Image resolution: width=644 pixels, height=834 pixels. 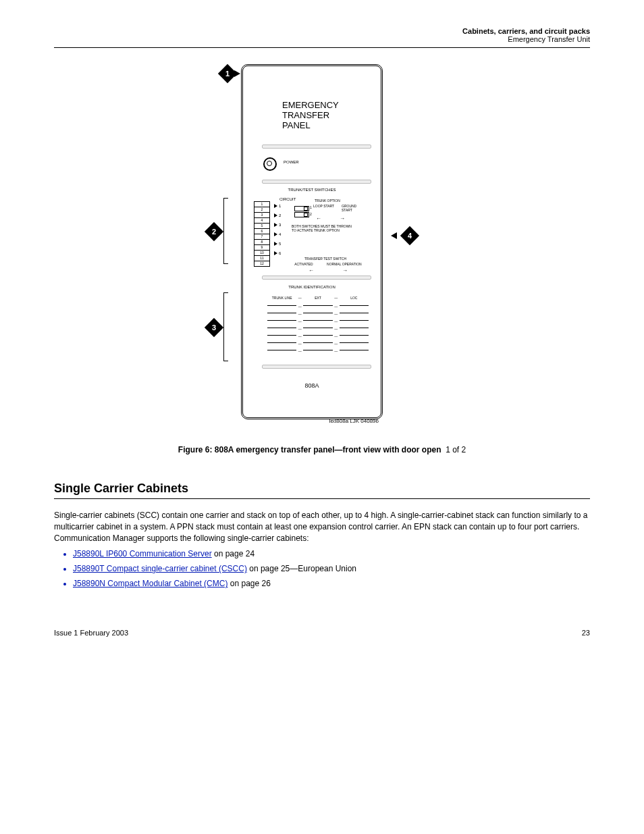 What do you see at coordinates (312, 242) in the screenshot?
I see `panel-outer: EMERGENCY TRANSFER PANEL POWER TRUNK/TES…` at bounding box center [312, 242].